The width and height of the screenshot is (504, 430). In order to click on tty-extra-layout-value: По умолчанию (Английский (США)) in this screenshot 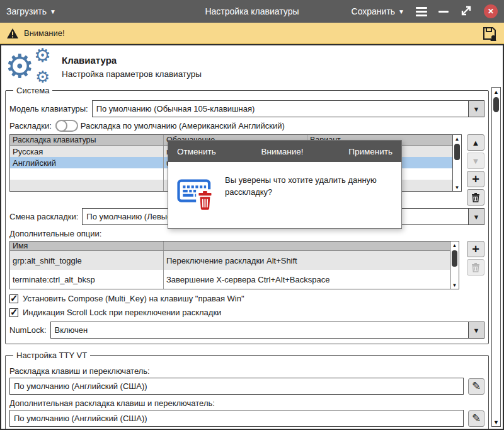, I will do `click(81, 419)`.